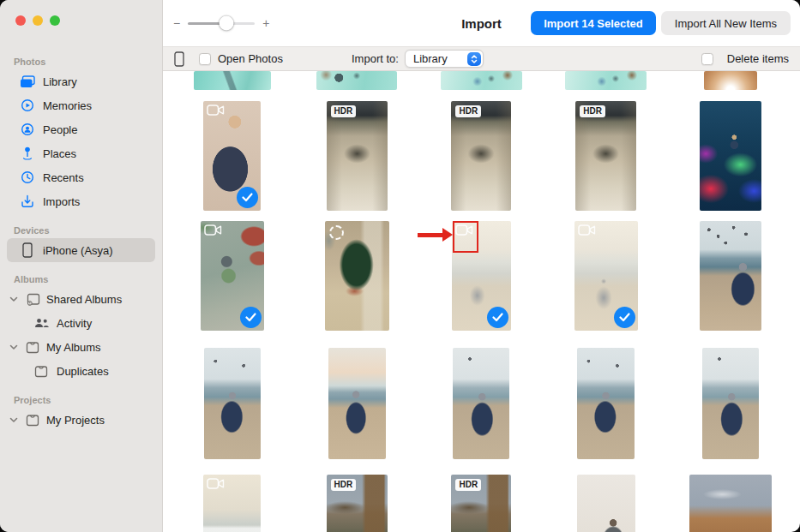  What do you see at coordinates (376, 58) in the screenshot?
I see `import-to-label: Import to:` at bounding box center [376, 58].